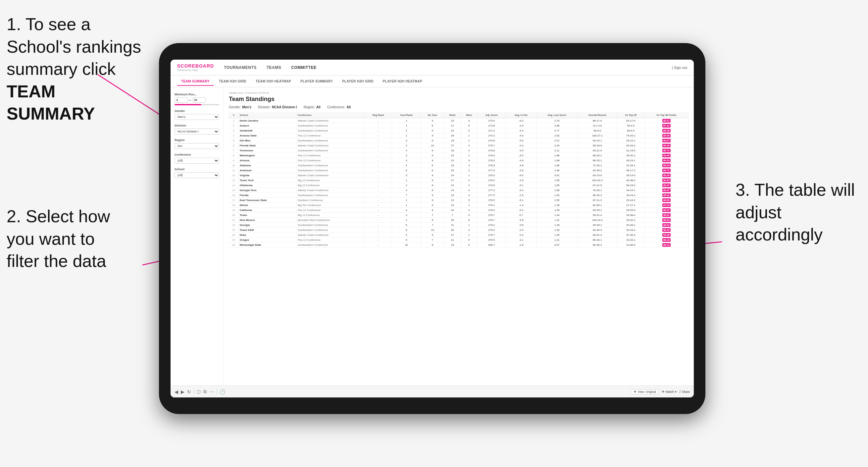  What do you see at coordinates (459, 181) in the screenshot?
I see `table-row: 13 Texas Tech Big 12 Conference - 1 9 27…` at bounding box center [459, 181].